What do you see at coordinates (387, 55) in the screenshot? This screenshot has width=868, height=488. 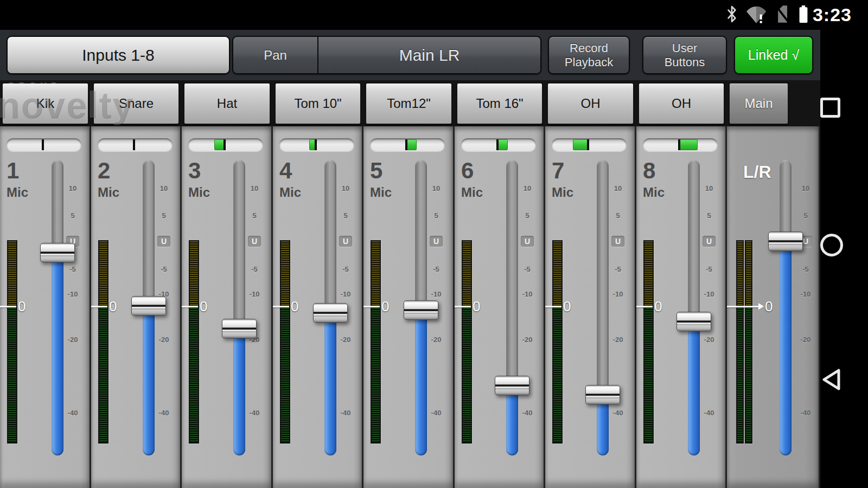 I see `pan-mainlr-button-group: Pan Main LR` at bounding box center [387, 55].